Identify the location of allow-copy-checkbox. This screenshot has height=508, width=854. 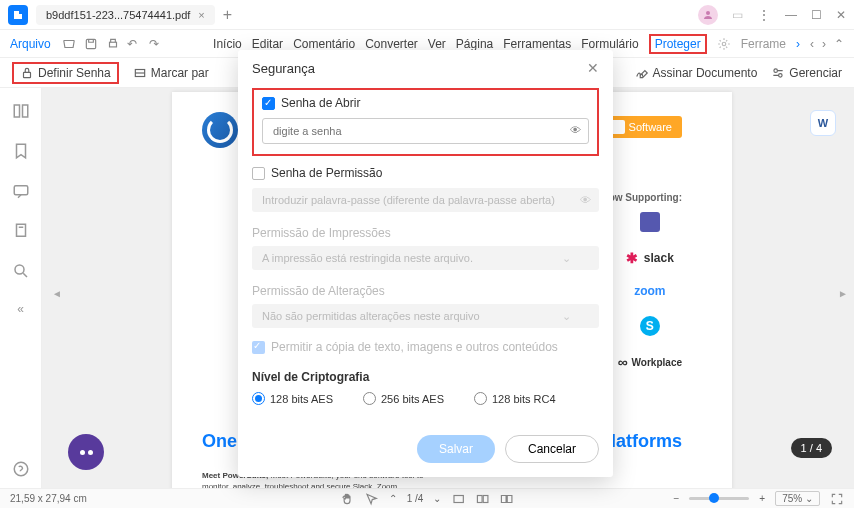
(258, 348).